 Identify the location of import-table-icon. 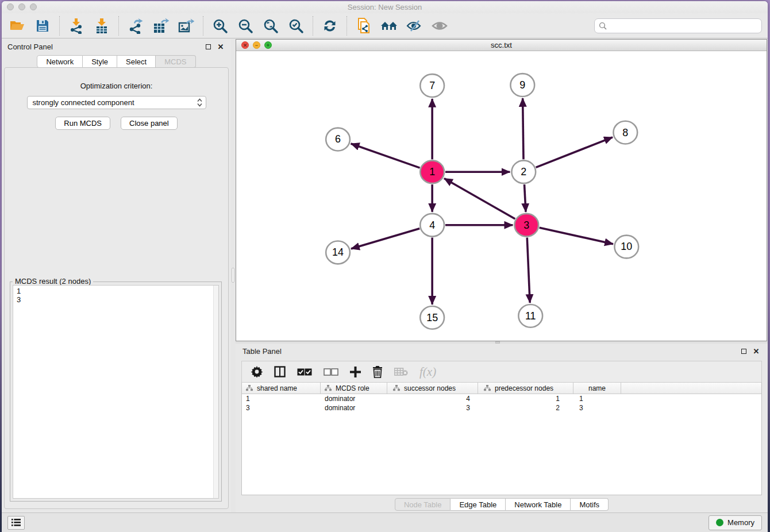
(102, 26).